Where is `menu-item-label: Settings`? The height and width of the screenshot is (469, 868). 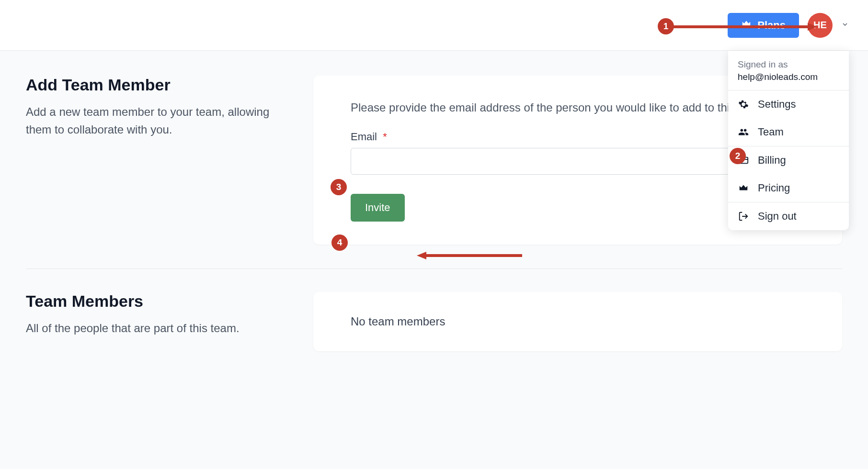
menu-item-label: Settings is located at coordinates (777, 104).